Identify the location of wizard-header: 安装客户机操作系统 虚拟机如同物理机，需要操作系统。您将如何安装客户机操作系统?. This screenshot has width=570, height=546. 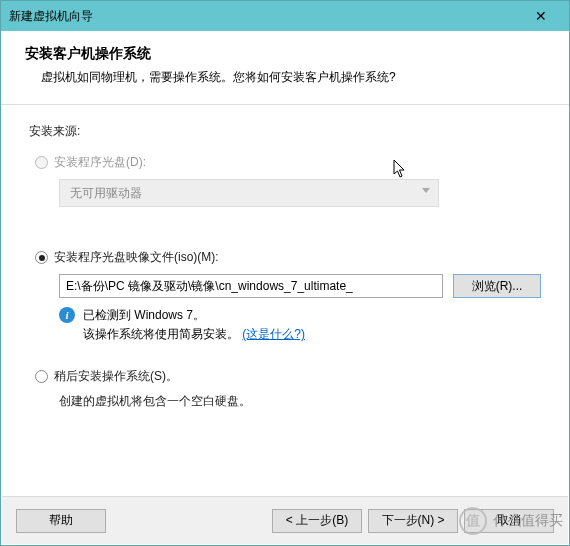
(285, 68).